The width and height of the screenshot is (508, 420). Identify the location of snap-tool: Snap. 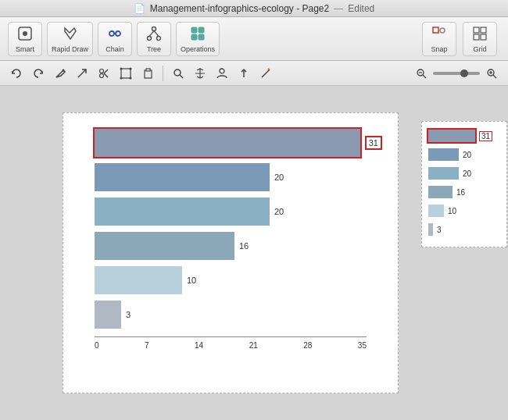
(439, 39).